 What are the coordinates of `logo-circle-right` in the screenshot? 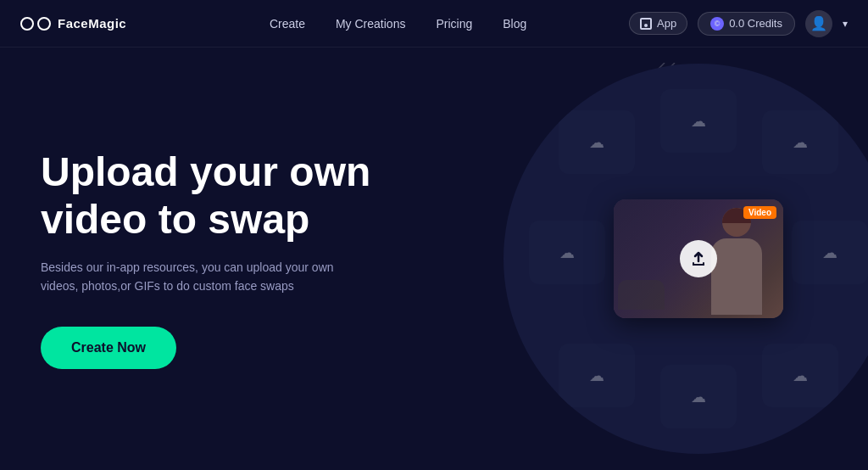 It's located at (44, 24).